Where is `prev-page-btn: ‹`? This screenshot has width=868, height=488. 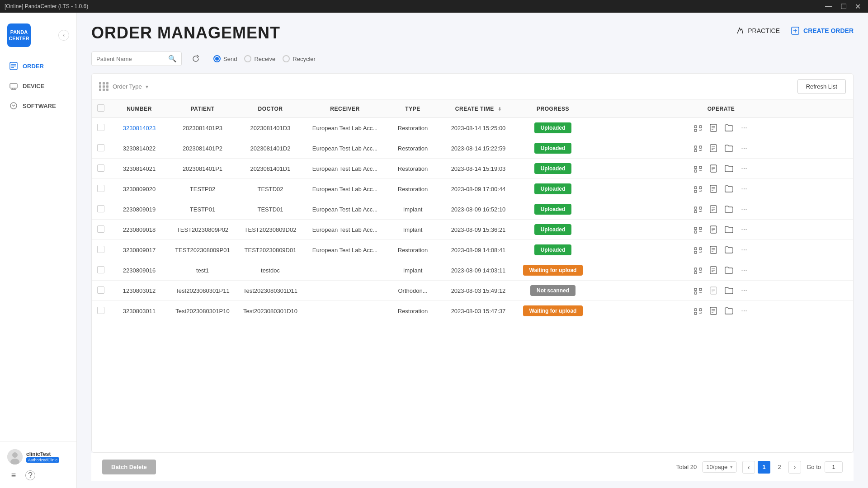 prev-page-btn: ‹ is located at coordinates (749, 467).